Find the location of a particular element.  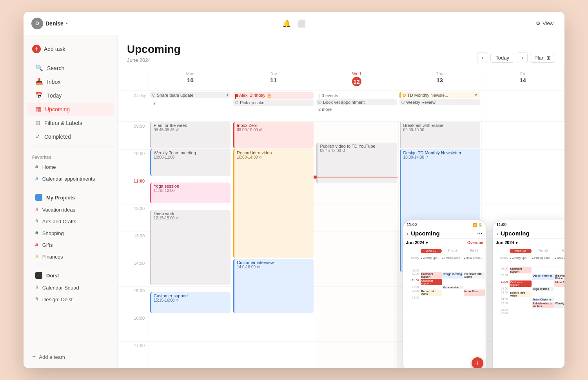

sidebar-item-finances: # Finances is located at coordinates (71, 257).